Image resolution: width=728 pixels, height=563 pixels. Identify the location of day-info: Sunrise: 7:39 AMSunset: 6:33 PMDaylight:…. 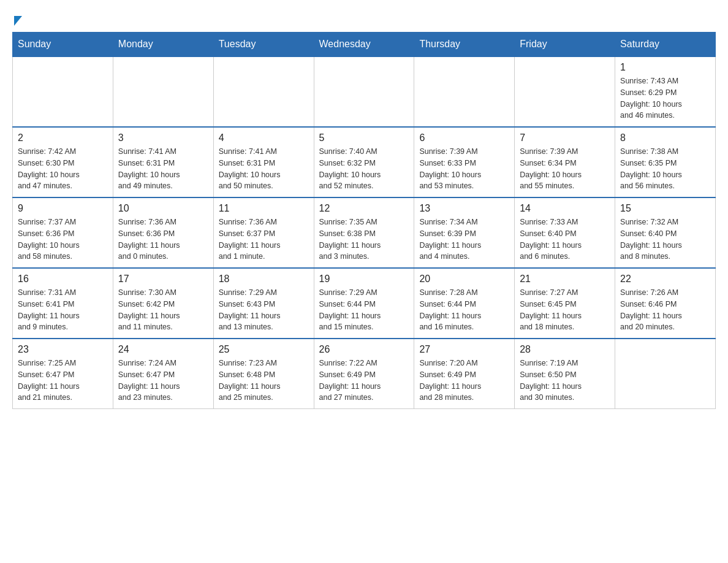
(464, 169).